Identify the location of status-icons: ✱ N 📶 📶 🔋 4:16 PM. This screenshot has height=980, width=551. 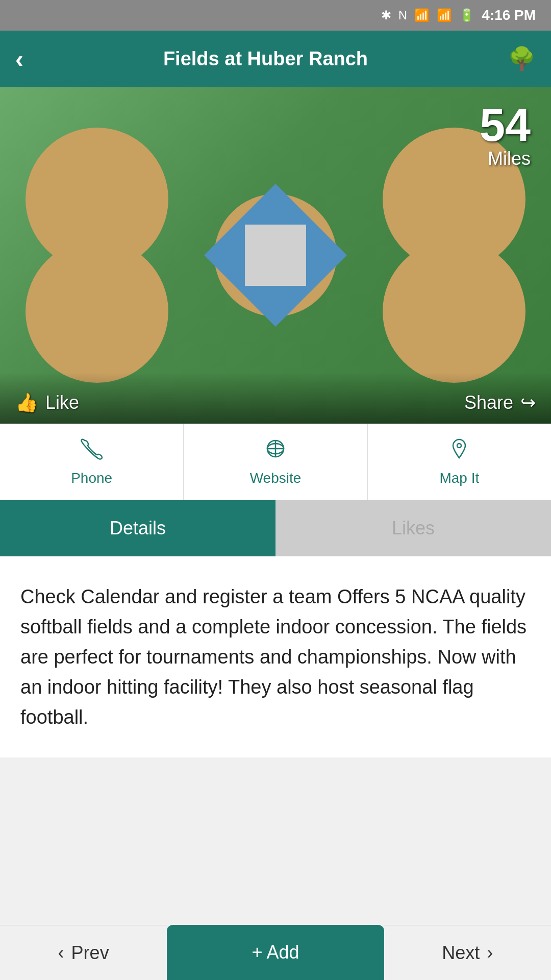
(458, 15).